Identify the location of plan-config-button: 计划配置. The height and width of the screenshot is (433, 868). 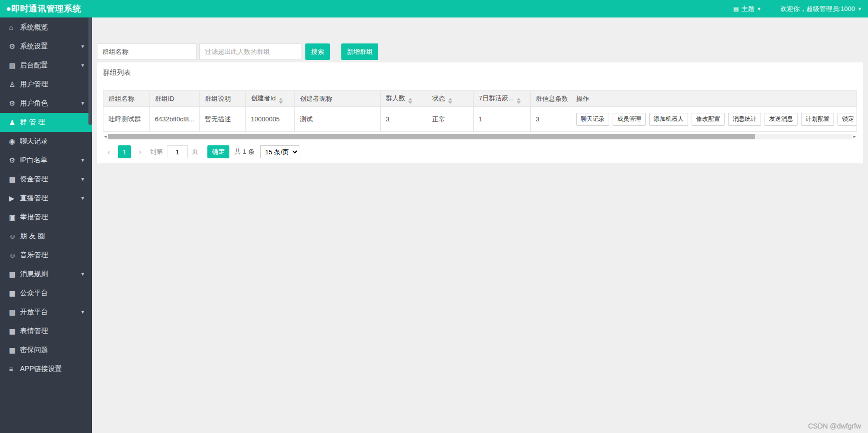
(818, 119).